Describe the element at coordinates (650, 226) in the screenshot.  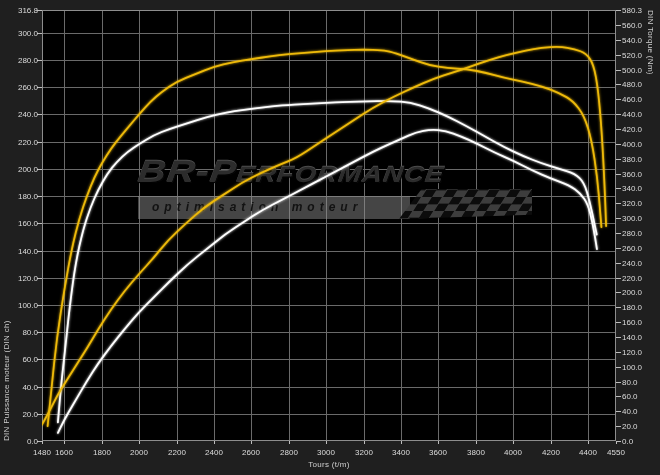
I see `right-axis-title: DIN Torque (Nm)` at that location.